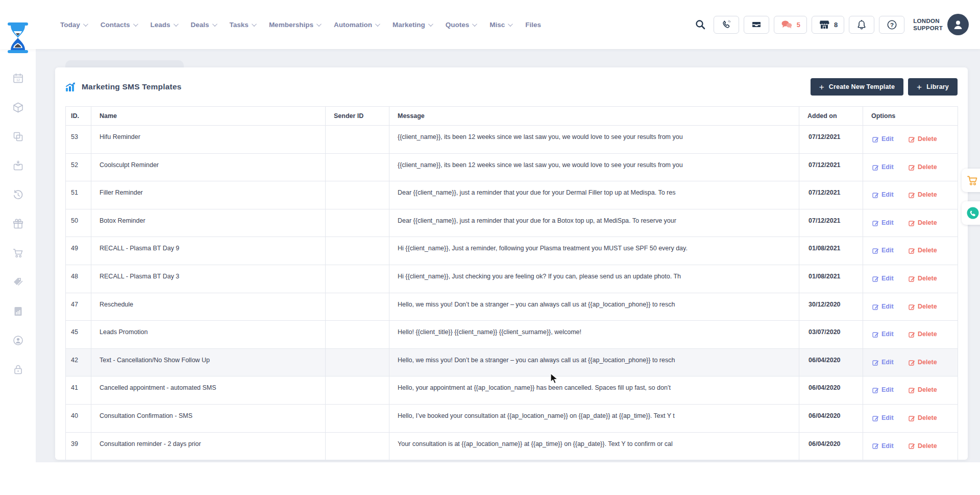 Image resolution: width=980 pixels, height=495 pixels. I want to click on brand-logo, so click(18, 38).